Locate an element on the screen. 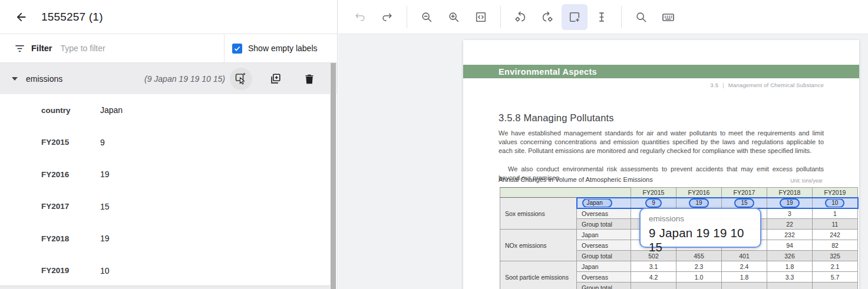  undo-button is located at coordinates (360, 17).